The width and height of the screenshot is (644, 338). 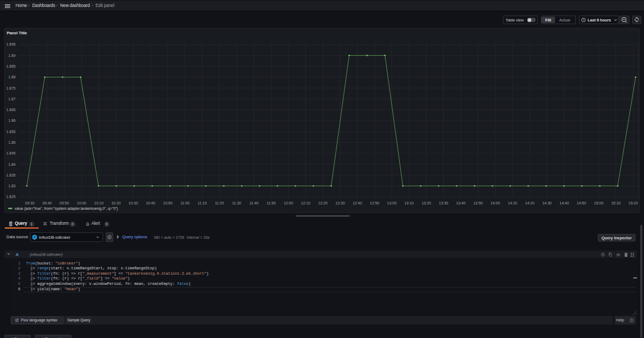 I want to click on svg-text: 13:50, so click(x=478, y=203).